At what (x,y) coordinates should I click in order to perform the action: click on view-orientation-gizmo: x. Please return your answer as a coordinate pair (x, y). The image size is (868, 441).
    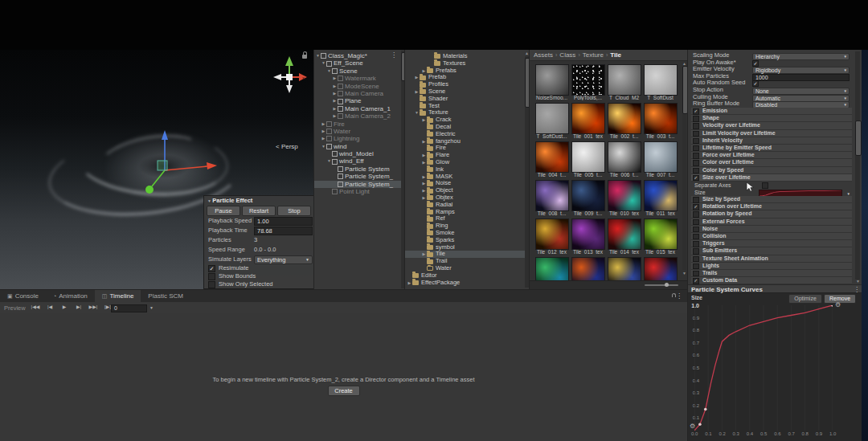
    Looking at the image, I should click on (291, 76).